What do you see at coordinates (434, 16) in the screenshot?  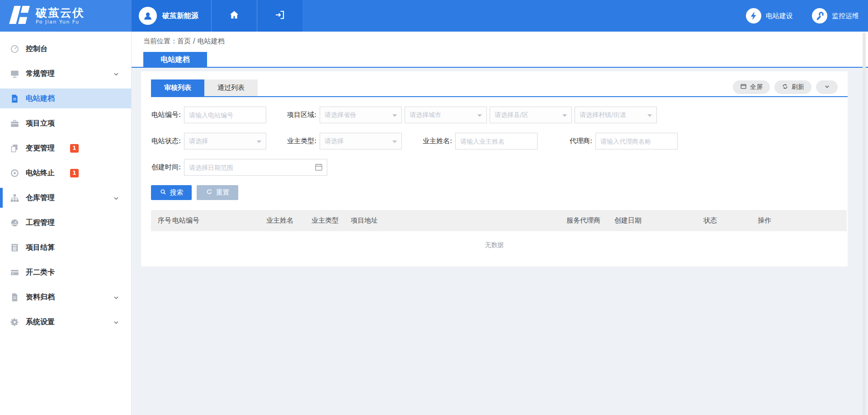 I see `top-header: 破茧云伏 Po Jian Yun Fu 破茧新能源` at bounding box center [434, 16].